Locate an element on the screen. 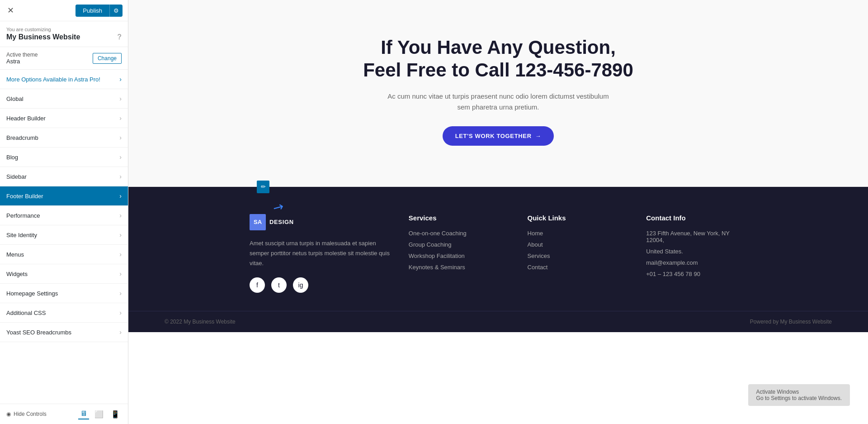 The image size is (868, 424). menu-list: More Options Available in Astra Pro!›Glo… is located at coordinates (64, 206).